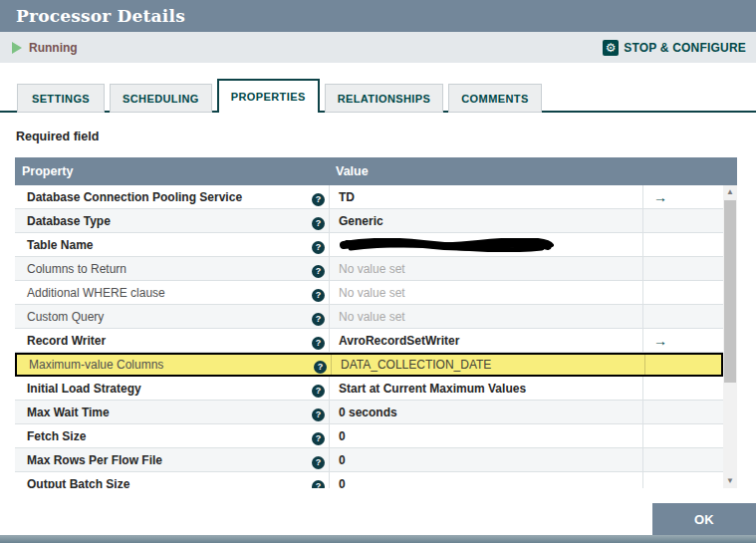 The width and height of the screenshot is (756, 543). Describe the element at coordinates (161, 269) in the screenshot. I see `property-name: Columns to Return` at that location.